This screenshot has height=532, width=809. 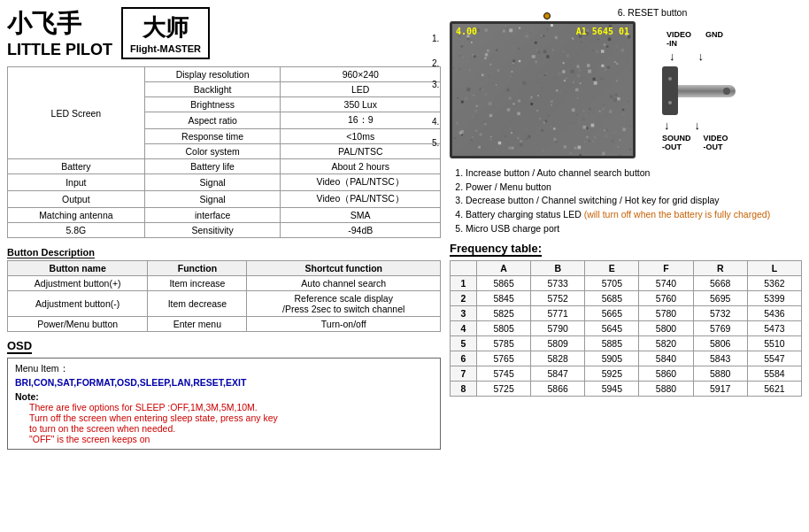 What do you see at coordinates (361, 104) in the screenshot?
I see `spec-value-brightness: 350 Lux` at bounding box center [361, 104].